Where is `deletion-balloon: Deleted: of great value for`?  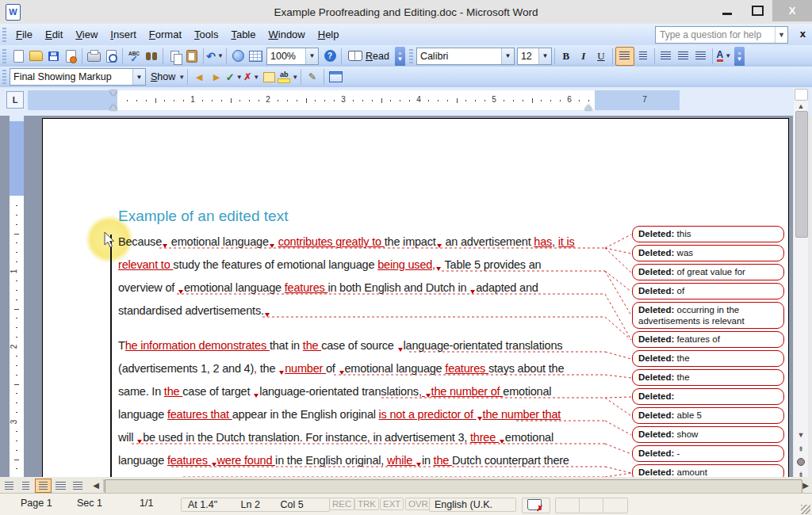
deletion-balloon: Deleted: of great value for is located at coordinates (708, 273).